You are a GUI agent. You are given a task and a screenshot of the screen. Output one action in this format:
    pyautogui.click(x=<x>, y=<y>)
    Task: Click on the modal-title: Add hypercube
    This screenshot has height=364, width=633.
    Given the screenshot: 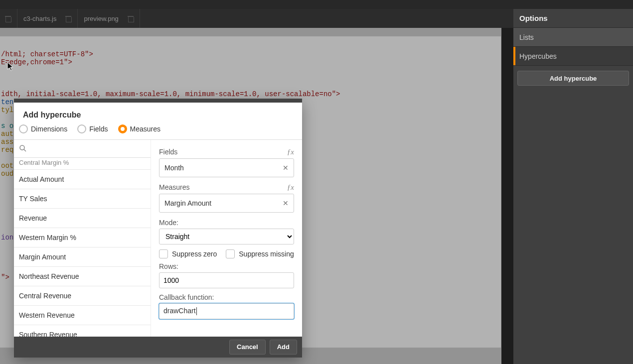 What is the action you would take?
    pyautogui.click(x=158, y=113)
    